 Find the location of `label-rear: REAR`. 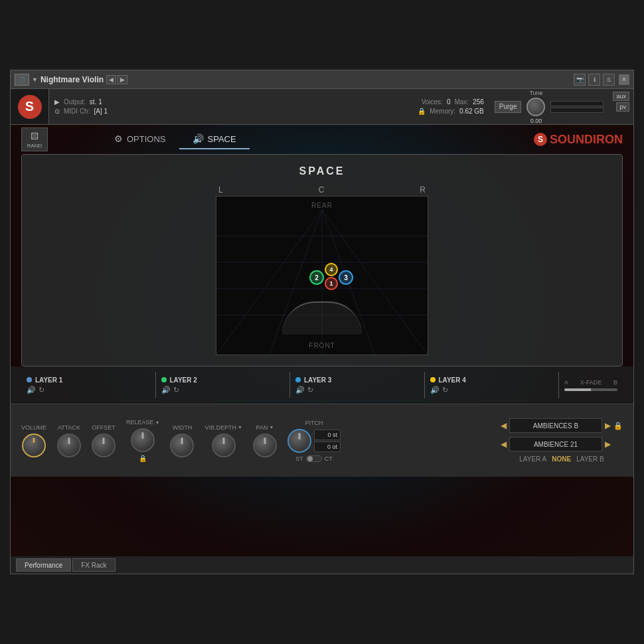

label-rear: REAR is located at coordinates (322, 206).